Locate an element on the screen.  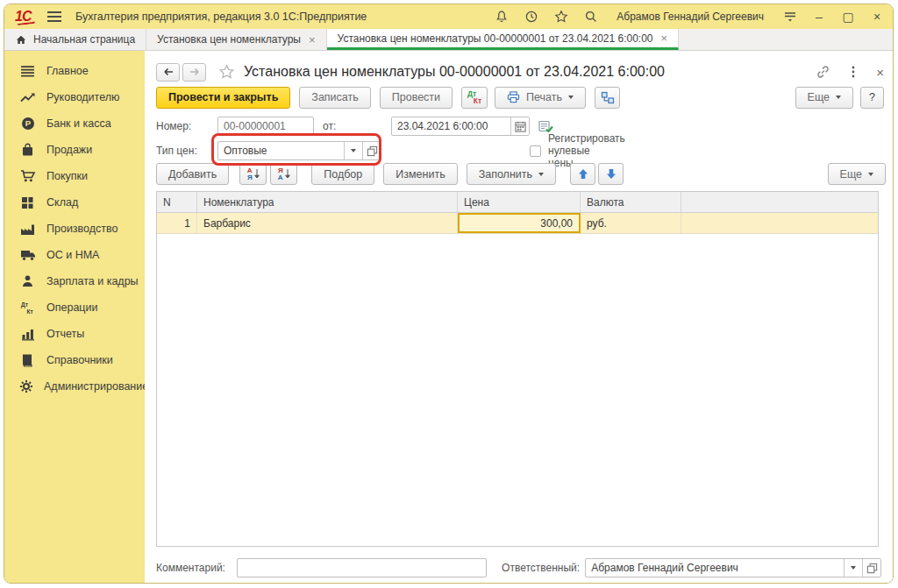
price-type-label: Тип цен: is located at coordinates (187, 151).